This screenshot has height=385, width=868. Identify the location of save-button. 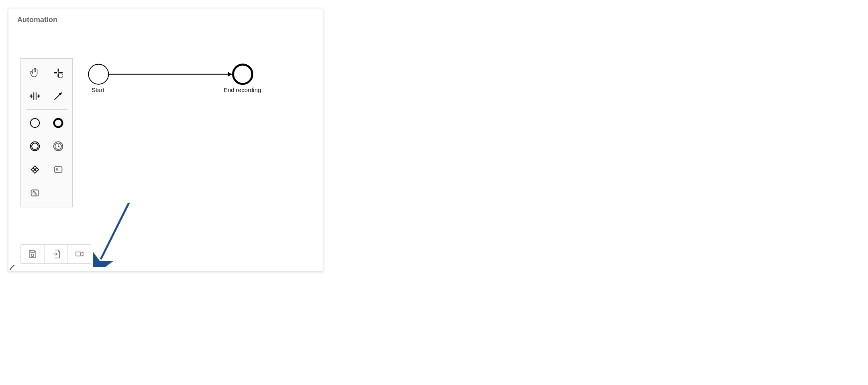
(33, 254).